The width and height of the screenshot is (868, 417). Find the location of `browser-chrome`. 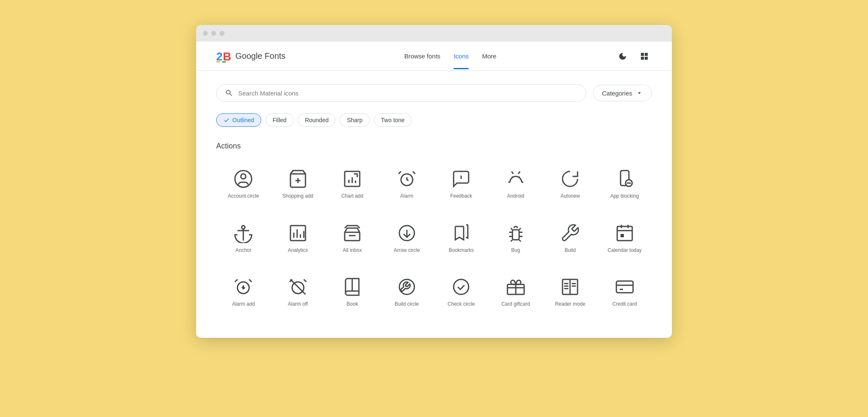

browser-chrome is located at coordinates (434, 33).